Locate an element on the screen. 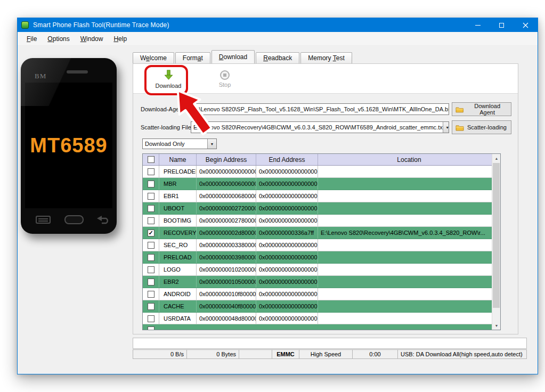 The width and height of the screenshot is (545, 392). tab-download: Download is located at coordinates (233, 56).